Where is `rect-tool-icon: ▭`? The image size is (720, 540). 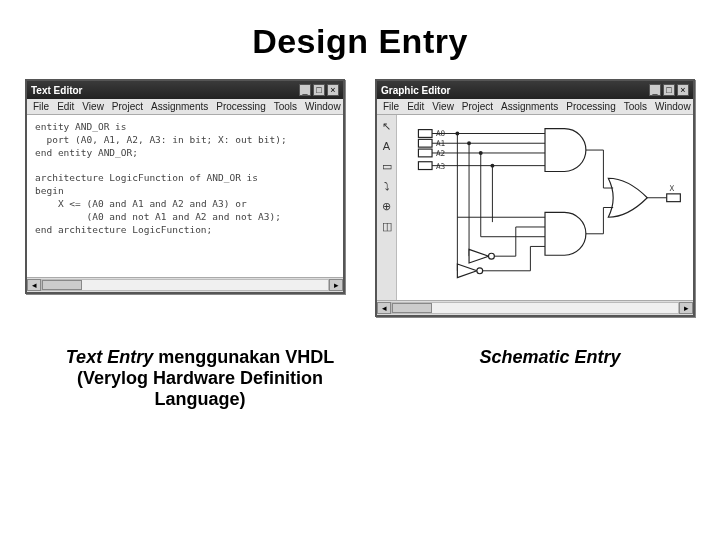 rect-tool-icon: ▭ is located at coordinates (387, 166).